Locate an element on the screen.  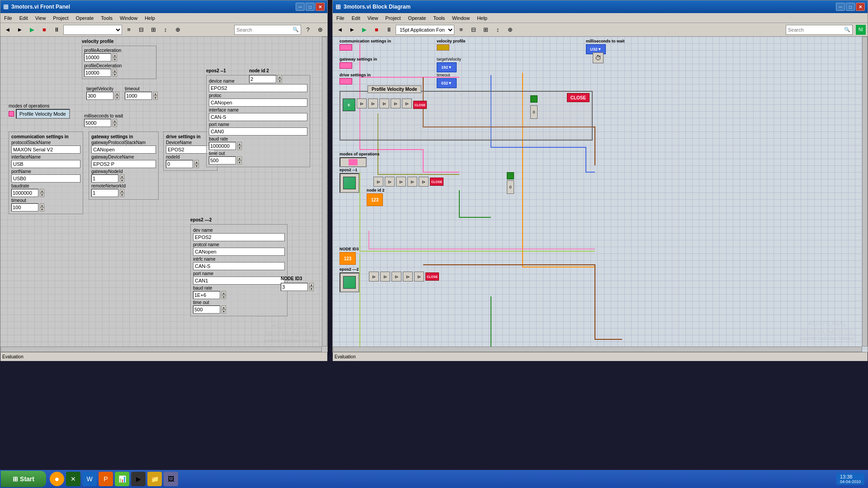
gw-protocol-input: CANopen is located at coordinates (124, 150).